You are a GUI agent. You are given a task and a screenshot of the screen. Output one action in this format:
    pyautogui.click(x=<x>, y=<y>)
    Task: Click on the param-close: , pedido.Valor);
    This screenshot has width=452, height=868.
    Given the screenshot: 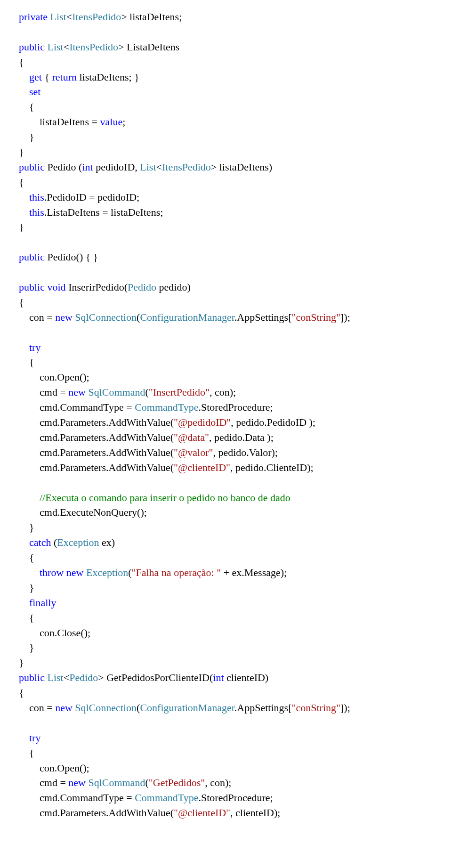 What is the action you would take?
    pyautogui.click(x=247, y=452)
    